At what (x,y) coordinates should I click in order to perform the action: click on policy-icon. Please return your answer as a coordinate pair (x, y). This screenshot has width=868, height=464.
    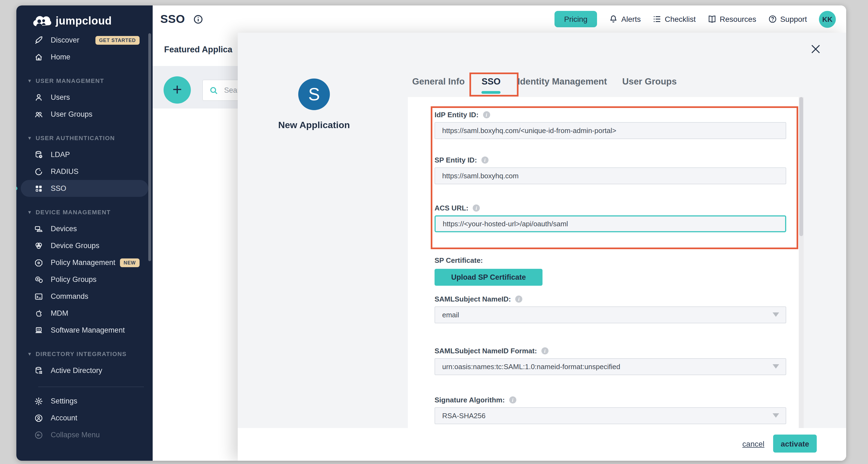
    Looking at the image, I should click on (39, 262).